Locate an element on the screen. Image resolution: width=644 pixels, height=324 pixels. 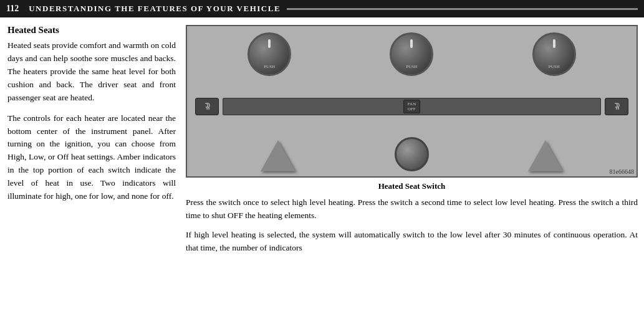
ctrl-panel-center: FANOFF is located at coordinates (411, 107).